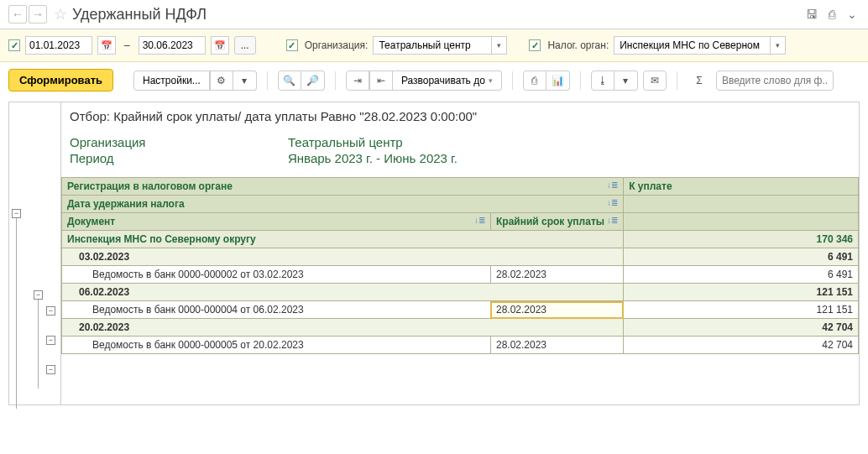 The height and width of the screenshot is (454, 868). What do you see at coordinates (313, 81) in the screenshot?
I see `find-next-button: 🔎` at bounding box center [313, 81].